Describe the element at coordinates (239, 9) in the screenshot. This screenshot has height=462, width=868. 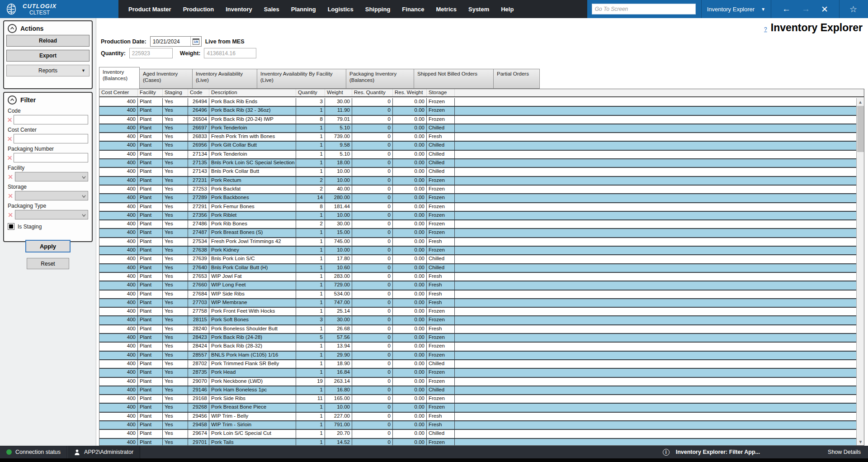
I see `menu-item-inventory: Inventory` at that location.